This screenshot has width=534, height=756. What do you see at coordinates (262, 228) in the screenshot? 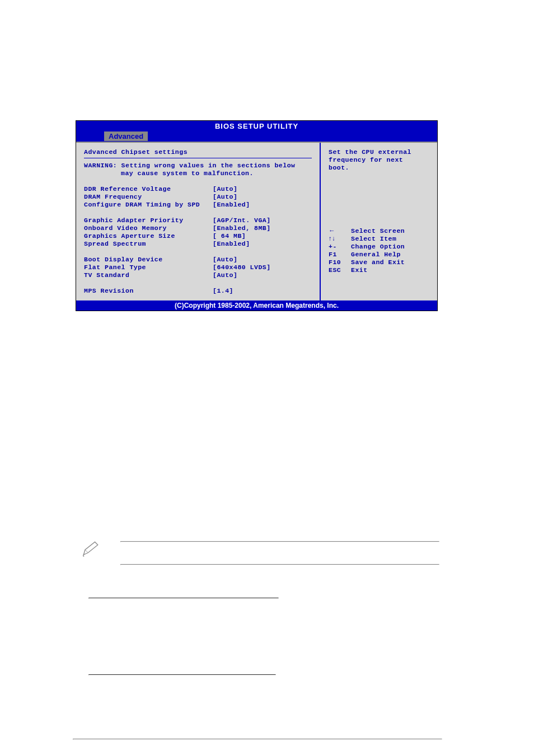
I see `setting-value: [Enabled, 8MB]` at bounding box center [262, 228].